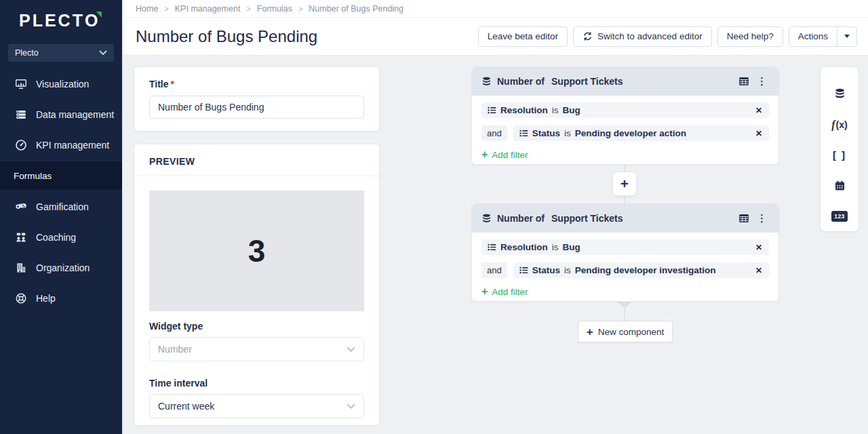 This screenshot has height=434, width=868. Describe the element at coordinates (61, 114) in the screenshot. I see `sidebar-item-data-management: Data management` at that location.